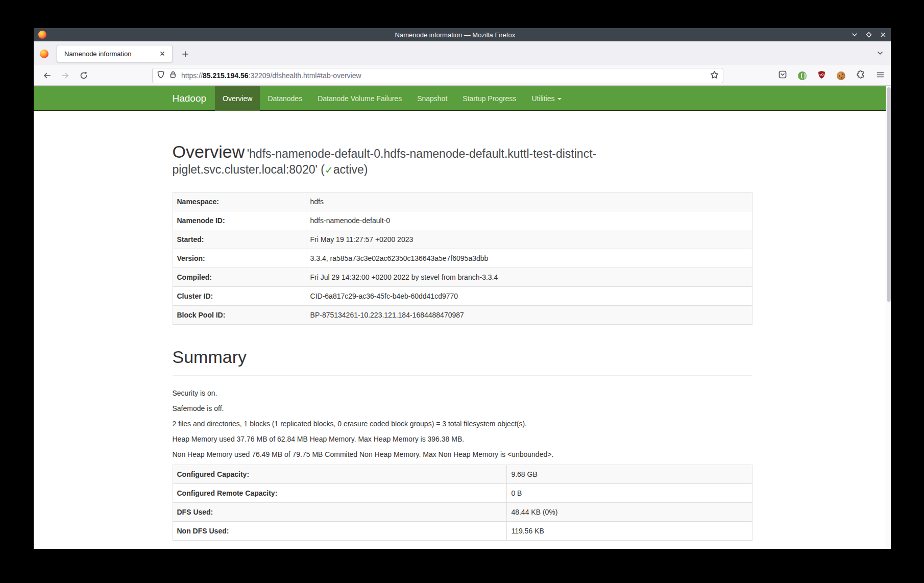 The height and width of the screenshot is (583, 924). Describe the element at coordinates (560, 99) in the screenshot. I see `caret-down-icon` at that location.